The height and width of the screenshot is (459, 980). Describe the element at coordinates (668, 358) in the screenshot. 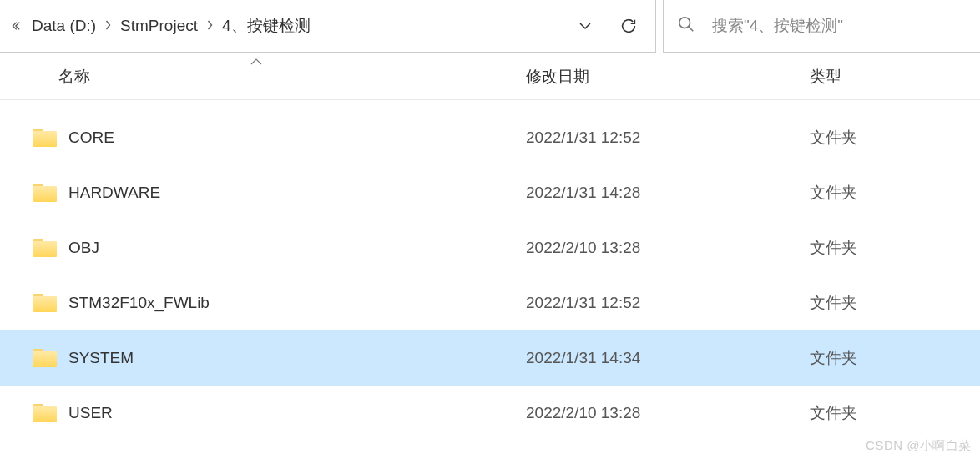

I see `file-modified: 2022/1/31 14:34` at that location.